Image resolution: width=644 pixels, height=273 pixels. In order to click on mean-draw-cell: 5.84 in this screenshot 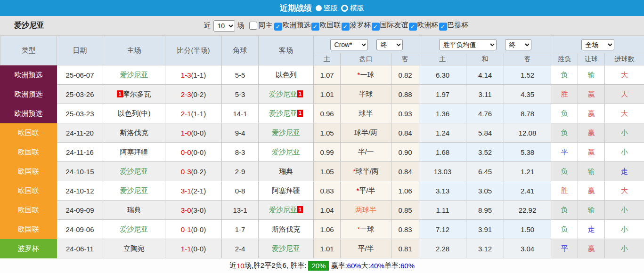, I will do `click(485, 133)`.